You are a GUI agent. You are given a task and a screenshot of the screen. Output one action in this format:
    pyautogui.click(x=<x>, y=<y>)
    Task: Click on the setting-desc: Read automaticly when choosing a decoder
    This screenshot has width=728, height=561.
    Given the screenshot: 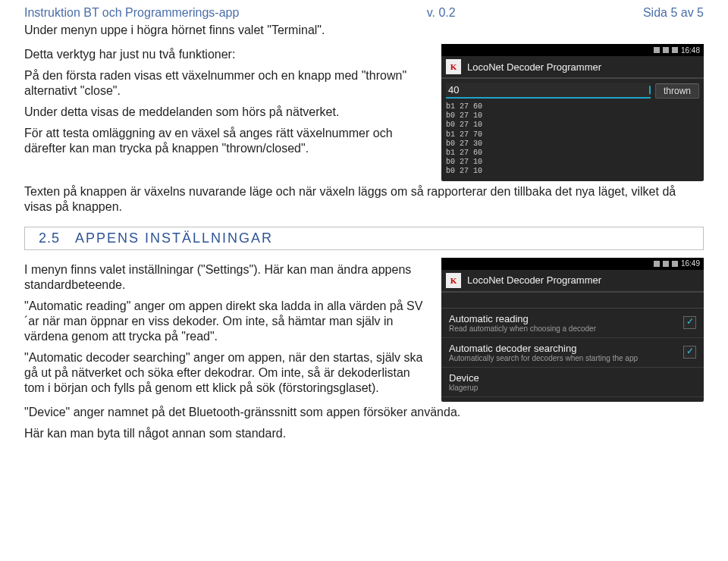 What is the action you would take?
    pyautogui.click(x=566, y=329)
    